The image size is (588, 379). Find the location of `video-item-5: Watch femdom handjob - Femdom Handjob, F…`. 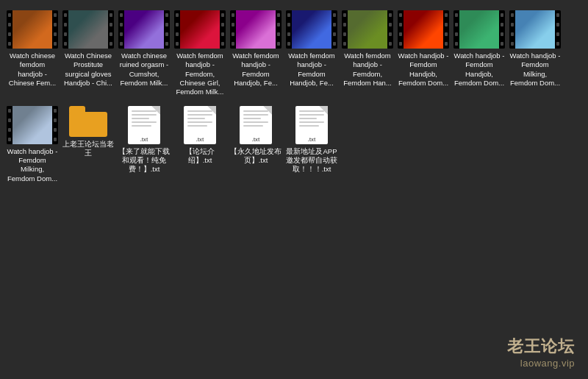

video-item-5: Watch femdom handjob - Femdom Handjob, F… is located at coordinates (256, 54).